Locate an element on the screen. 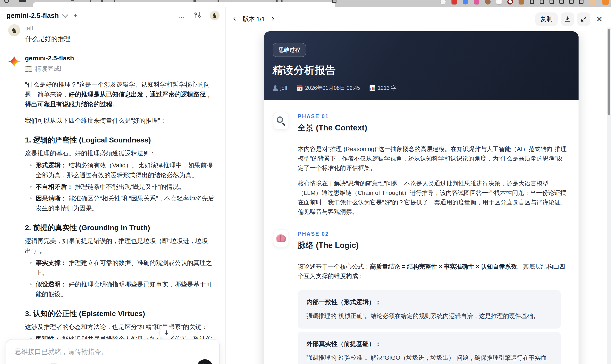  version-label: 版本 1/1 is located at coordinates (254, 19).